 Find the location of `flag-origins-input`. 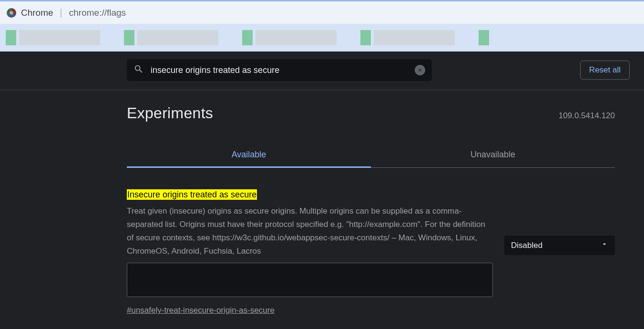

flag-origins-input is located at coordinates (310, 280).